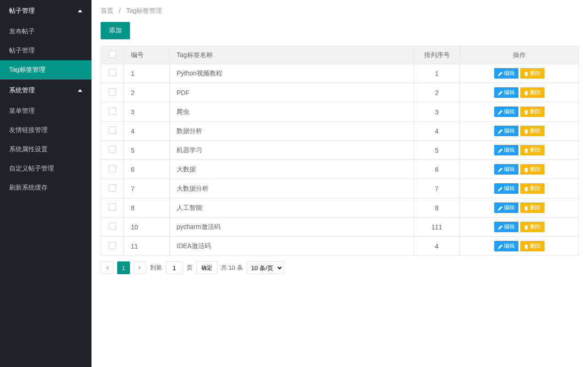 This screenshot has width=588, height=367. Describe the element at coordinates (340, 227) in the screenshot. I see `table-row: 10pycharm激活码111编辑删除` at that location.